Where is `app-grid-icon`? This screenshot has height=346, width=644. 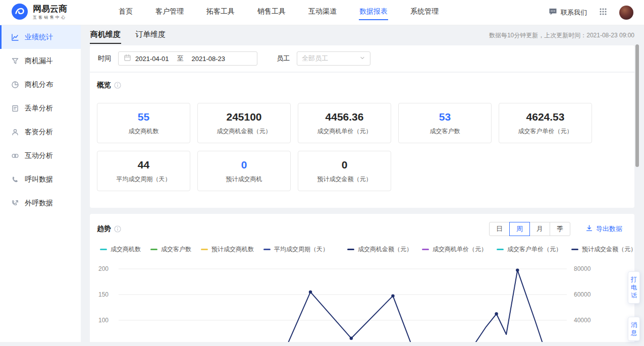 app-grid-icon is located at coordinates (603, 13).